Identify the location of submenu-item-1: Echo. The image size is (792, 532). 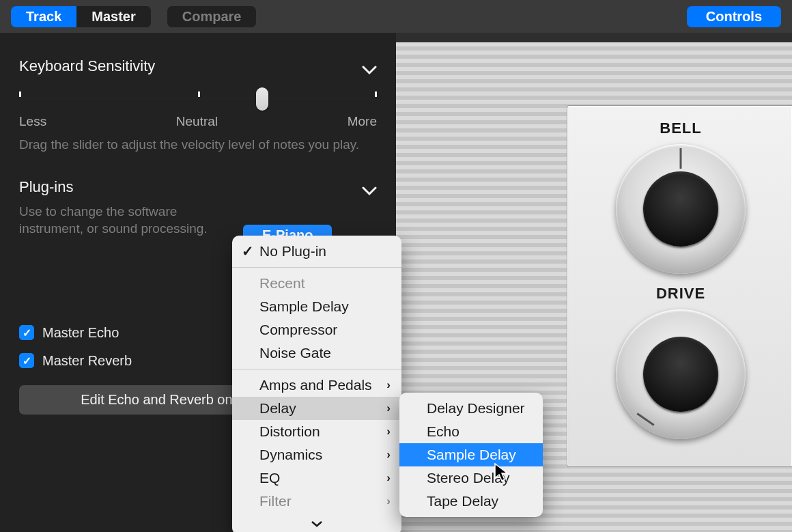
(471, 432).